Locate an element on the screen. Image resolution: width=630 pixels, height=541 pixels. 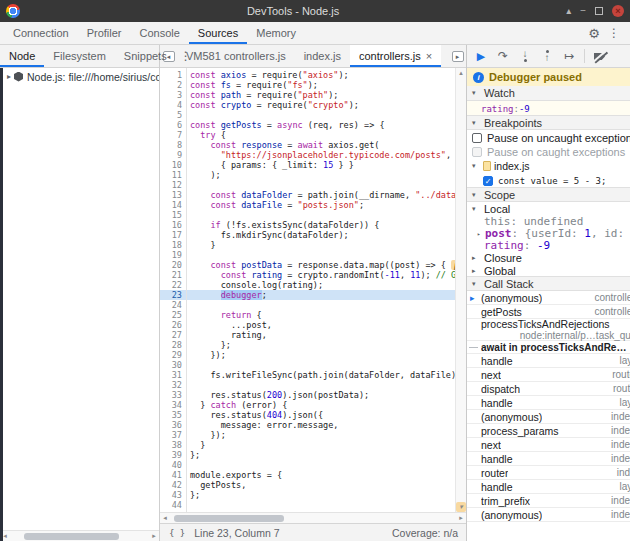
callstack-frame: handleindex.js:175 is located at coordinates (548, 459).